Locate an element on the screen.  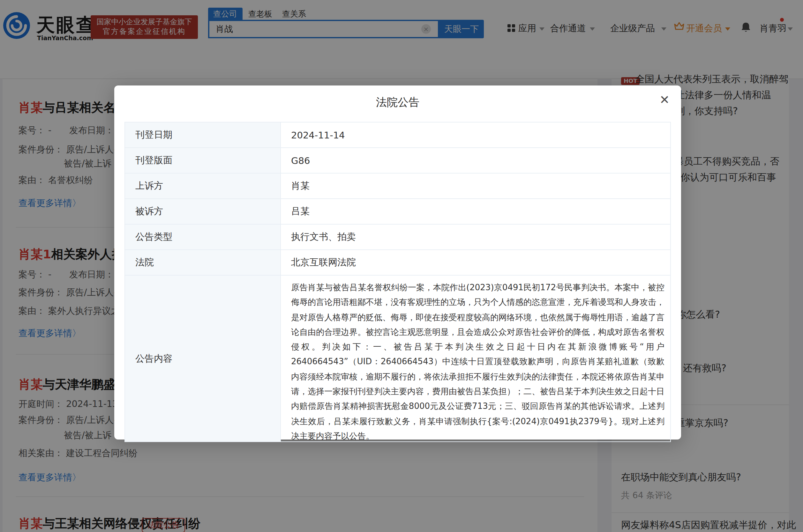
row-label: 上诉方 is located at coordinates (203, 186).